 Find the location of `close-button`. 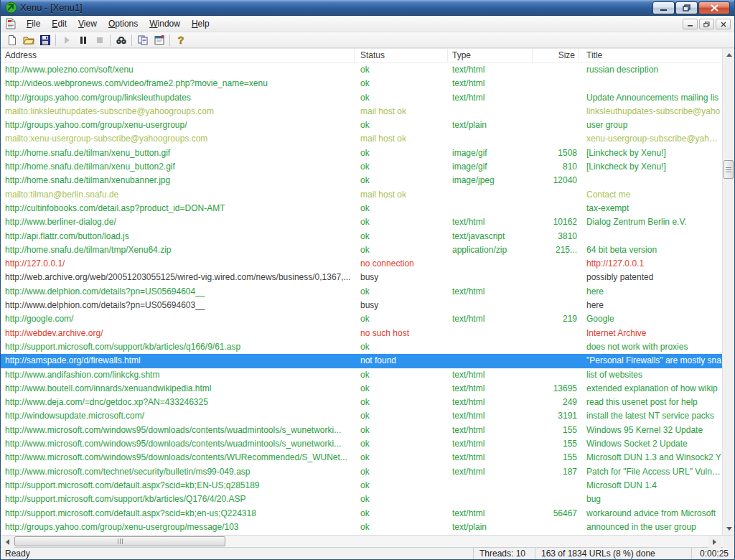

close-button is located at coordinates (714, 8).